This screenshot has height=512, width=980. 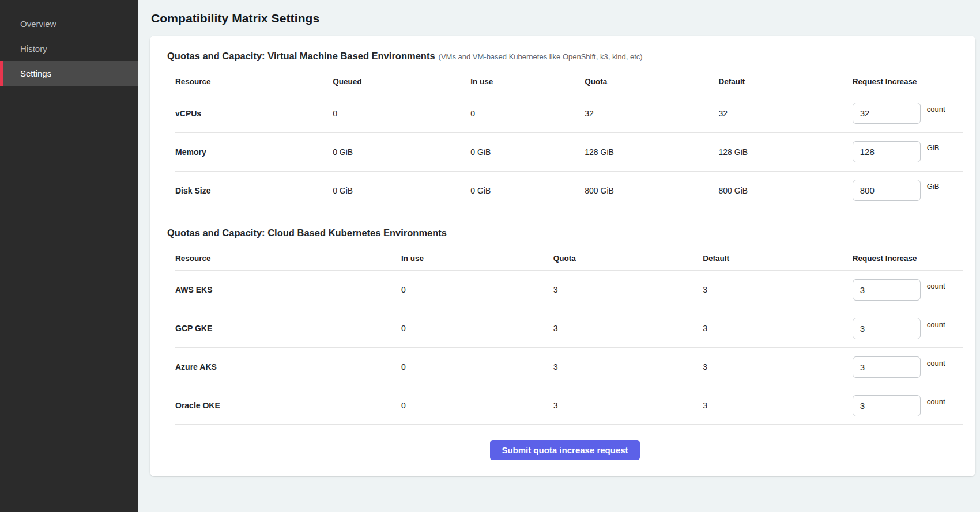 I want to click on cloud-section-title-text: Quotas and Capacity: Cloud Based Kuberne…, so click(x=307, y=233).